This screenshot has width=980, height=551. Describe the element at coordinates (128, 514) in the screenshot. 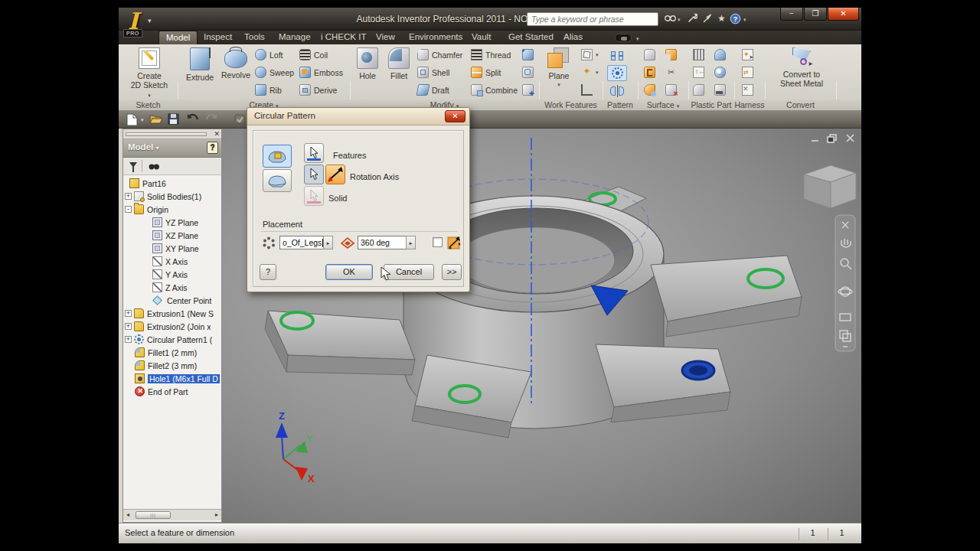

I see `scroll-left-icon: ◂` at that location.